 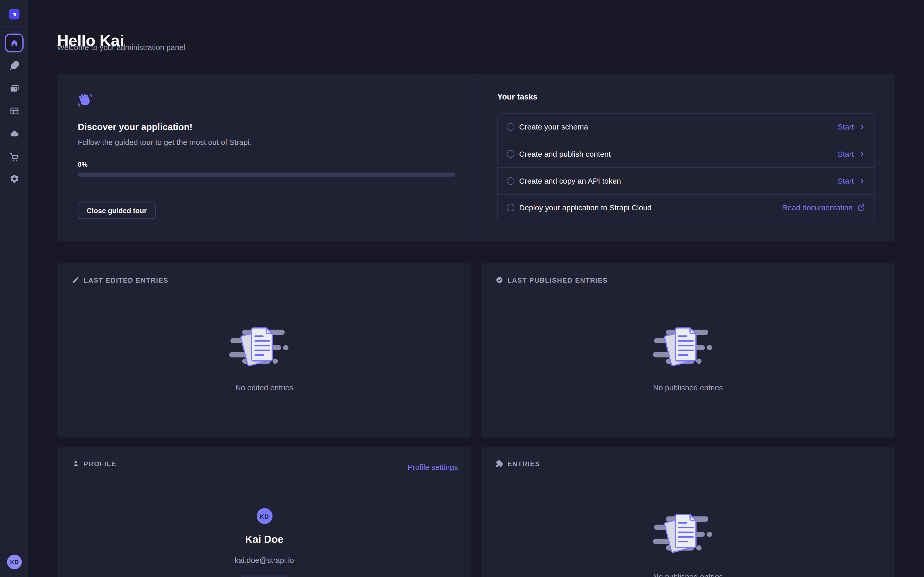 What do you see at coordinates (14, 156) in the screenshot?
I see `cart-icon` at bounding box center [14, 156].